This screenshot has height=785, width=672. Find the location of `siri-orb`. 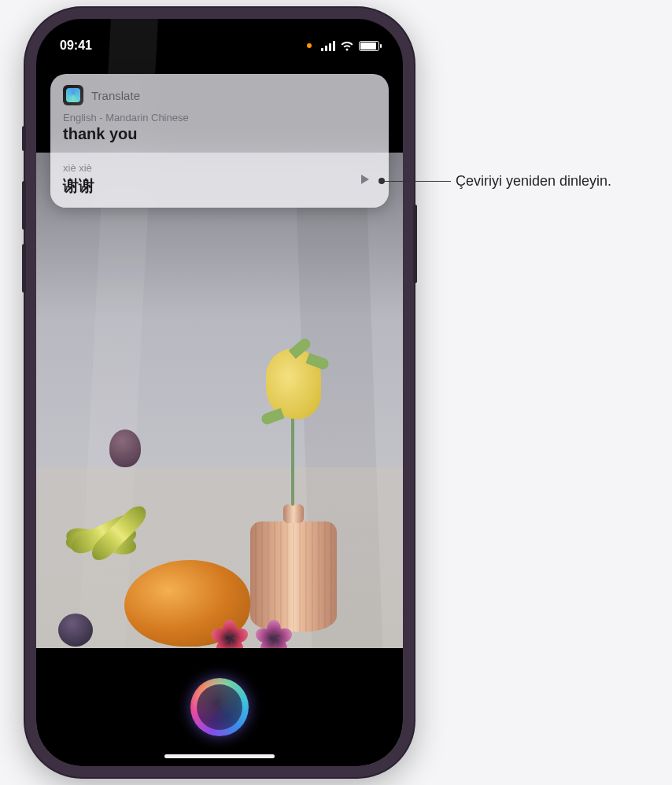

siri-orb is located at coordinates (220, 707).